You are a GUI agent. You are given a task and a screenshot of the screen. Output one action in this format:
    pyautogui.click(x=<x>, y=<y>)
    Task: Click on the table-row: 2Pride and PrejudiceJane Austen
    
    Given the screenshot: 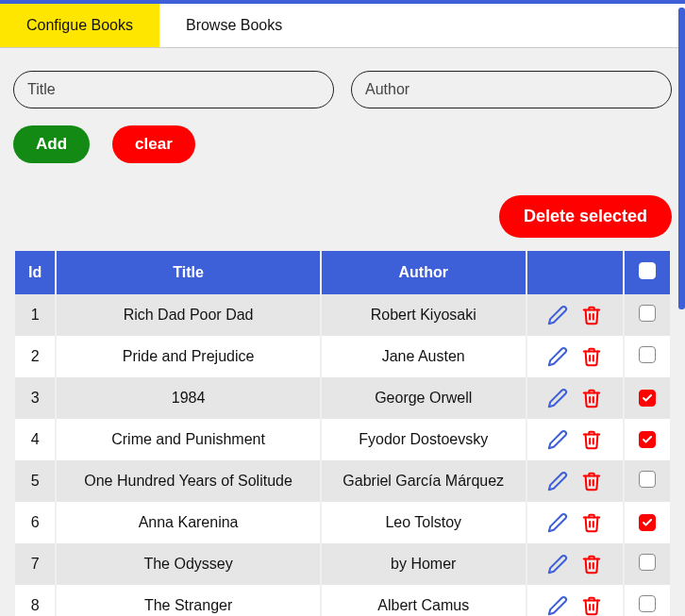 What is the action you would take?
    pyautogui.click(x=342, y=357)
    